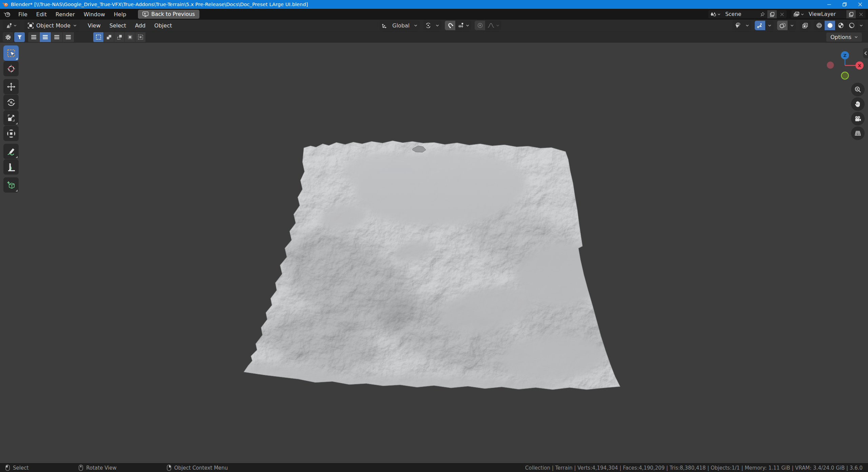 This screenshot has height=472, width=868. What do you see at coordinates (120, 14) in the screenshot?
I see `menu-help: Help` at bounding box center [120, 14].